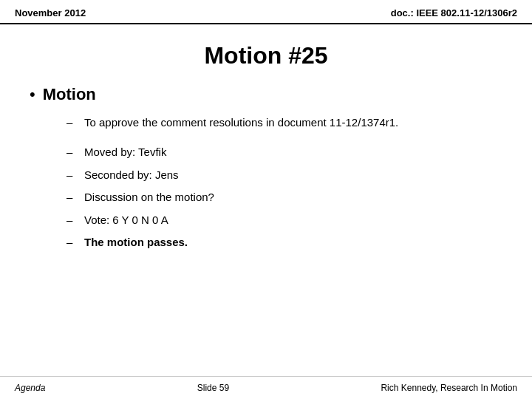 Image resolution: width=532 pixels, height=399 pixels. Describe the element at coordinates (284, 140) in the screenshot. I see `spacer` at that location.